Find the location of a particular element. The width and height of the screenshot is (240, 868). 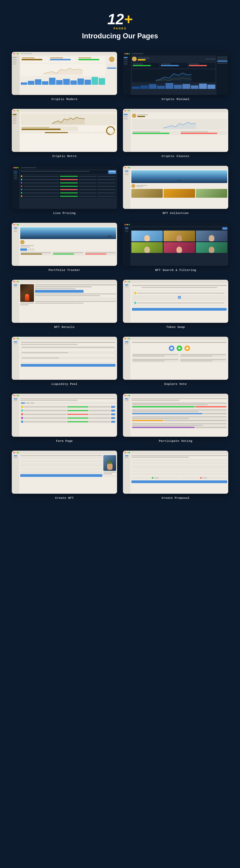

card-participate-voting: Participate Voting is located at coordinates (176, 418).